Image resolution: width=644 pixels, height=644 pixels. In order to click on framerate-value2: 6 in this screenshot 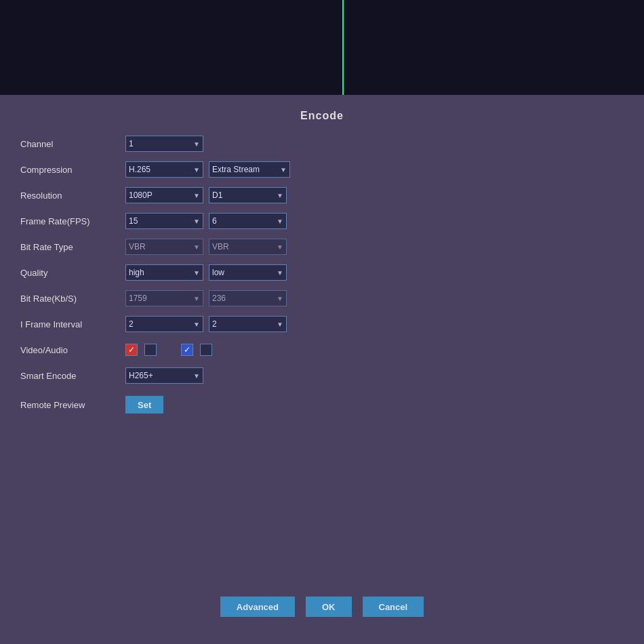, I will do `click(214, 221)`.